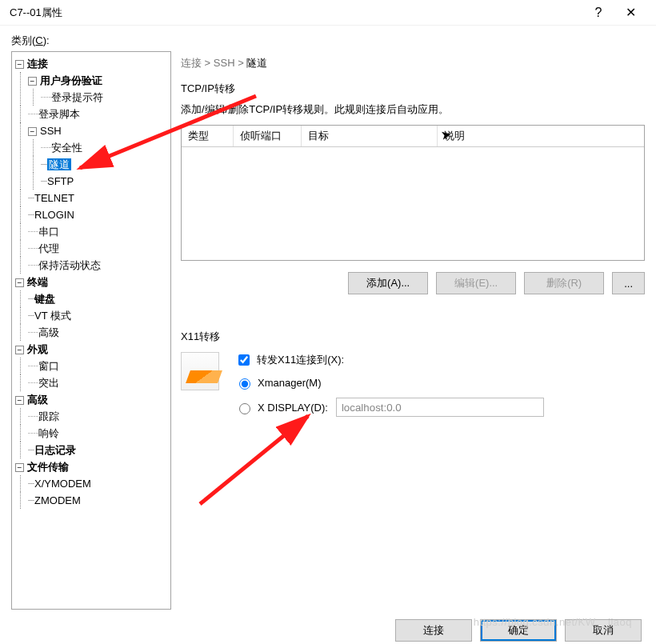 This screenshot has height=644, width=656. What do you see at coordinates (244, 360) in the screenshot?
I see `forward-x11-input` at bounding box center [244, 360].